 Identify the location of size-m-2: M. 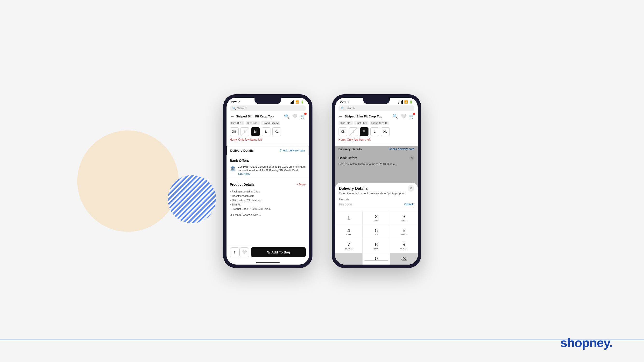
(364, 132).